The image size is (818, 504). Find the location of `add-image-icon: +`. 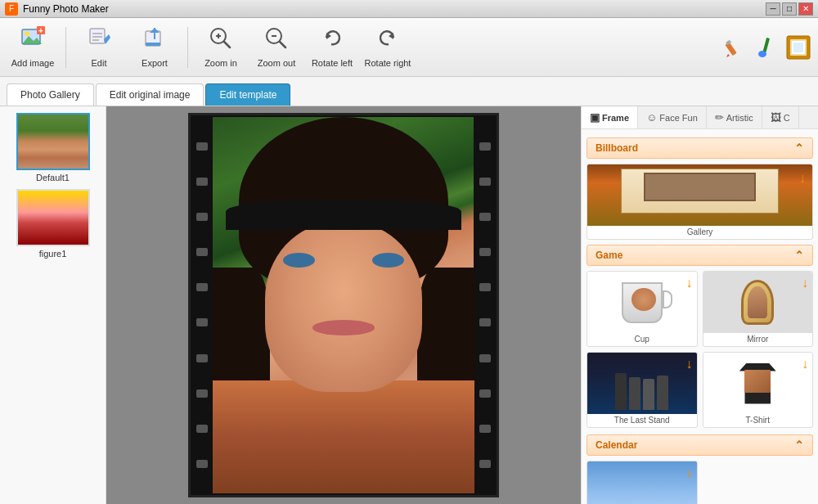

add-image-icon: + is located at coordinates (33, 41).